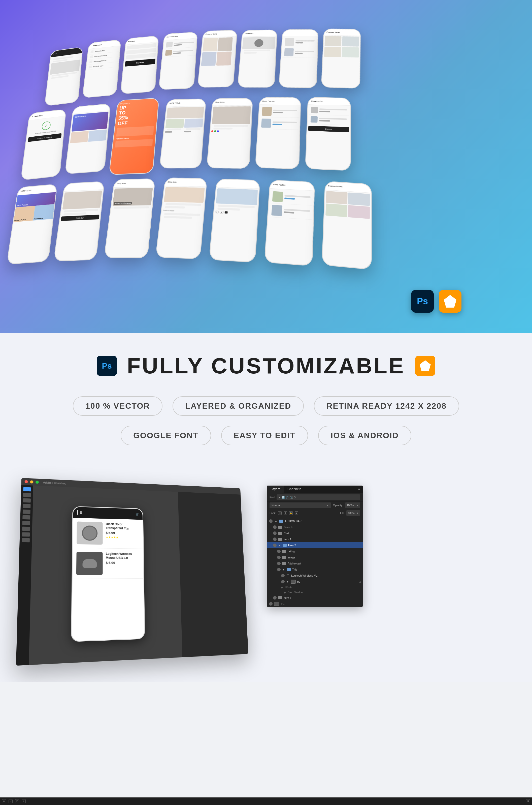 The height and width of the screenshot is (805, 532). What do you see at coordinates (450, 301) in the screenshot?
I see `sketch-badge` at bounding box center [450, 301].